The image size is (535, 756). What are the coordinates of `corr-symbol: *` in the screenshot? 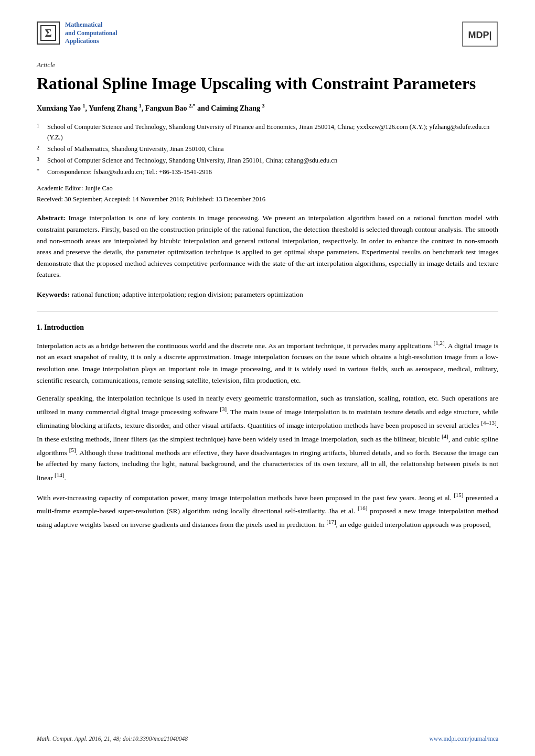 It's located at (40, 172).